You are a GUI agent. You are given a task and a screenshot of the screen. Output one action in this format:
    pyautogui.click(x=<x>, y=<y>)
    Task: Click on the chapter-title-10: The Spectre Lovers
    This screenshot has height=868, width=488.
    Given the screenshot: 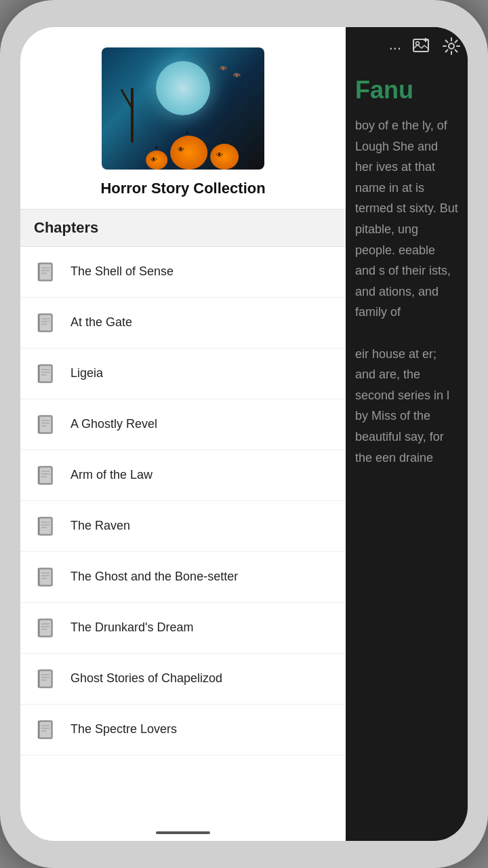 What is the action you would take?
    pyautogui.click(x=123, y=730)
    